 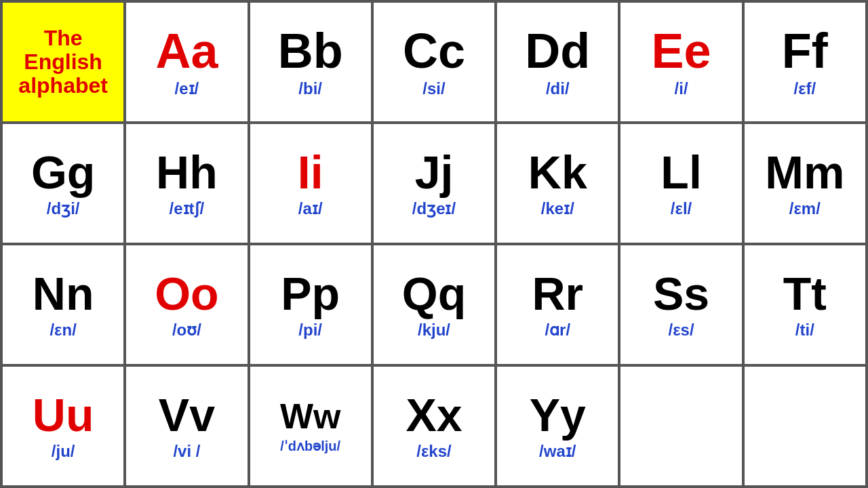 I want to click on phonetic-Mm: /εm/, so click(x=805, y=209).